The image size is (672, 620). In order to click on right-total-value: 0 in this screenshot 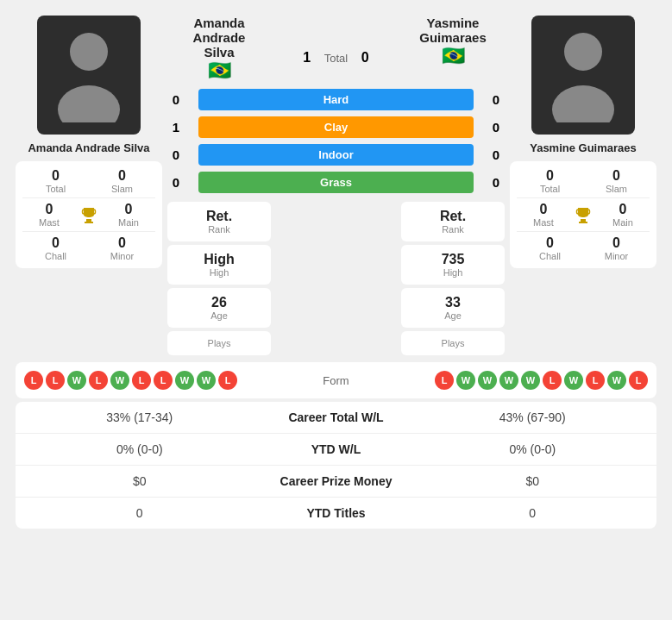, I will do `click(550, 176)`.